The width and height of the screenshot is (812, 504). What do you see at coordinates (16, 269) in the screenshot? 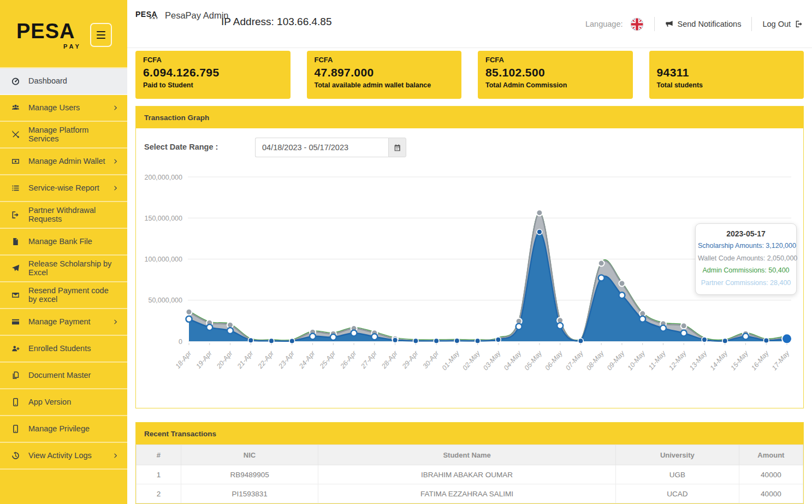
I see `paper-plane-icon` at bounding box center [16, 269].